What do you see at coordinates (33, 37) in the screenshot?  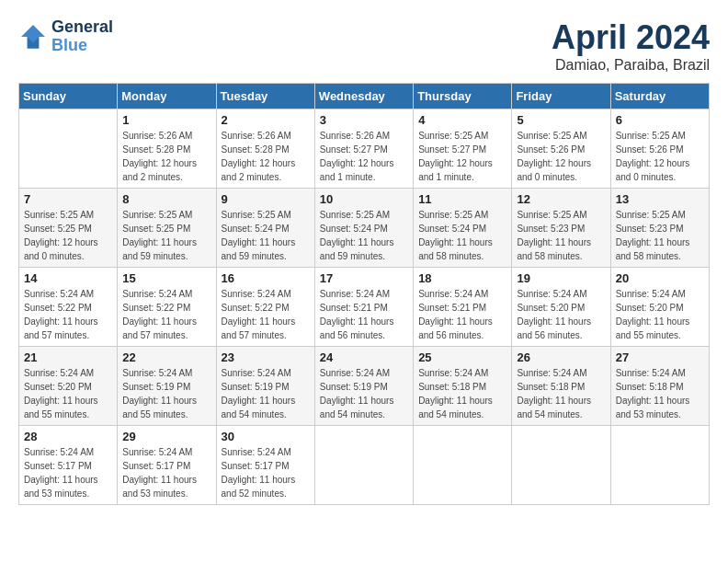 I see `logo-icon` at bounding box center [33, 37].